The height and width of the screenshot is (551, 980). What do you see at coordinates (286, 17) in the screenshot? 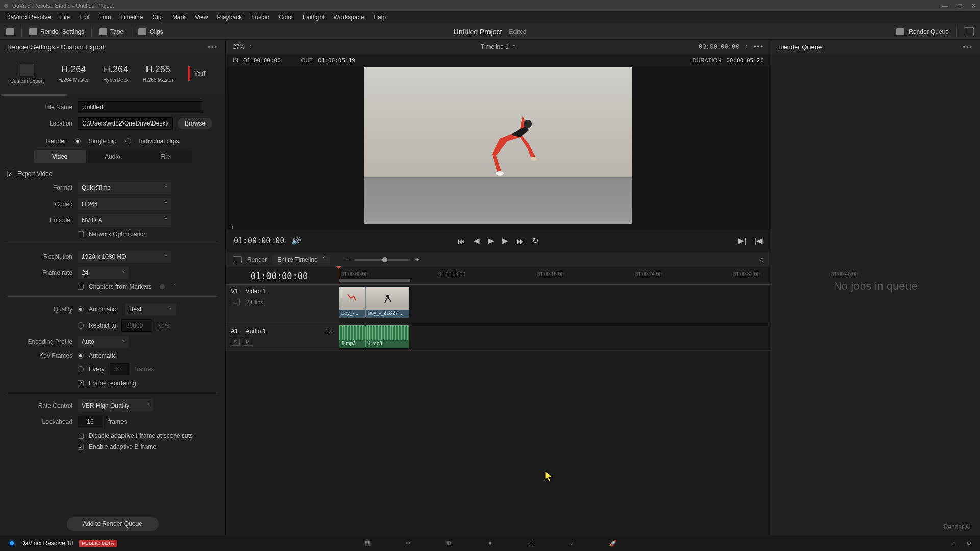
I see `menu-color: Color` at bounding box center [286, 17].